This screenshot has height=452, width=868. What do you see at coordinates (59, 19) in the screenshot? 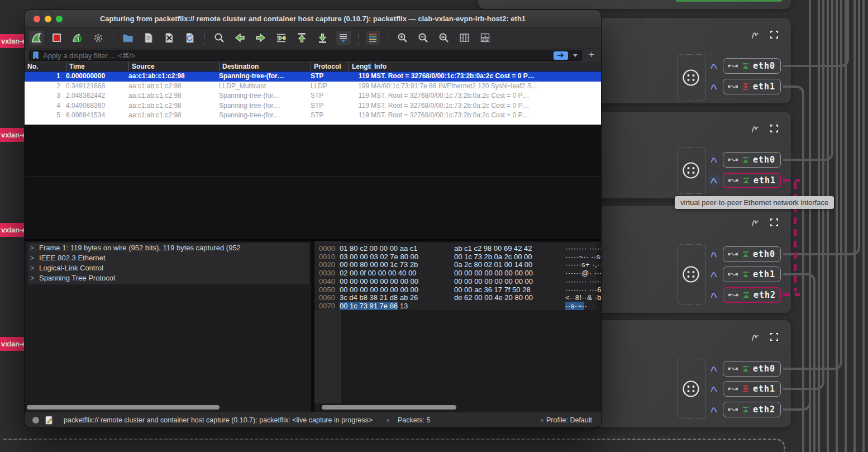
I see `zoom-window-button` at bounding box center [59, 19].